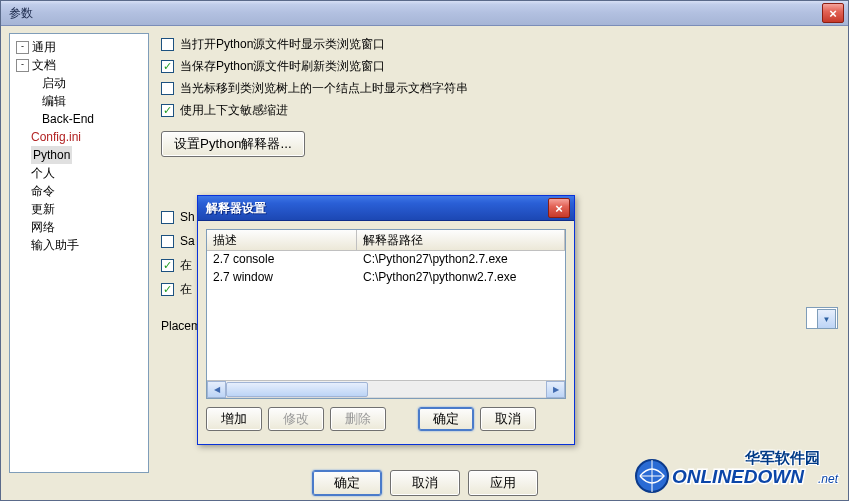 This screenshot has width=849, height=501. What do you see at coordinates (282, 240) in the screenshot?
I see `col-desc: 描述` at bounding box center [282, 240].